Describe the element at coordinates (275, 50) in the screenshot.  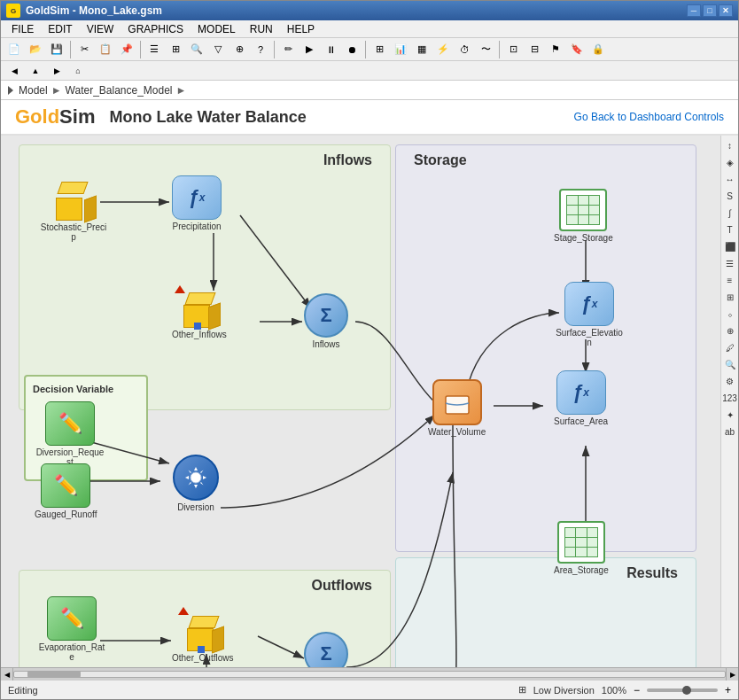
I see `sep3` at that location.